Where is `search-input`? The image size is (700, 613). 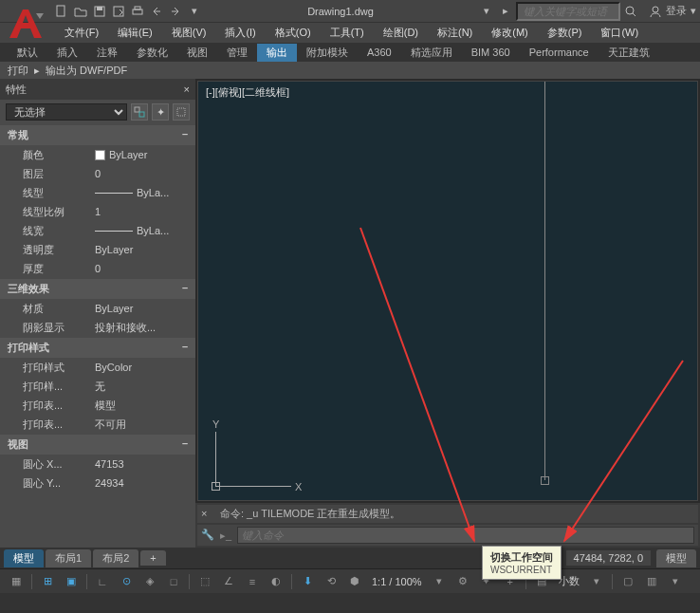
search-input is located at coordinates (568, 11).